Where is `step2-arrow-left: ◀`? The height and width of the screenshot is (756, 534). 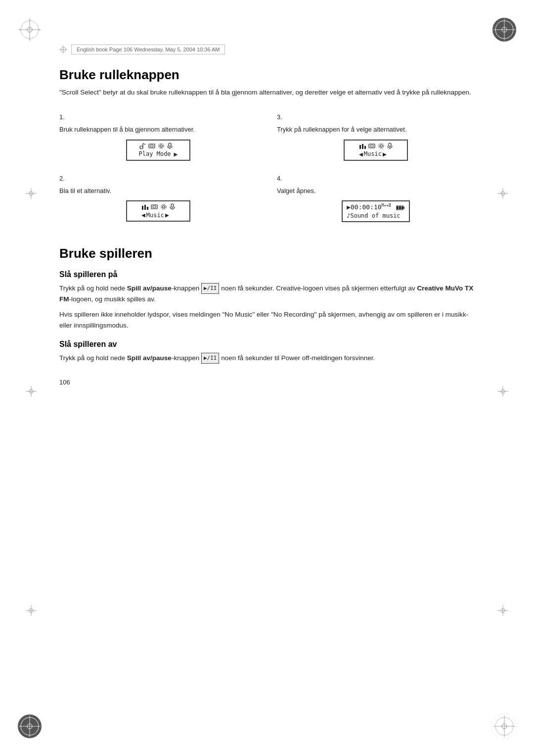 step2-arrow-left: ◀ is located at coordinates (143, 215).